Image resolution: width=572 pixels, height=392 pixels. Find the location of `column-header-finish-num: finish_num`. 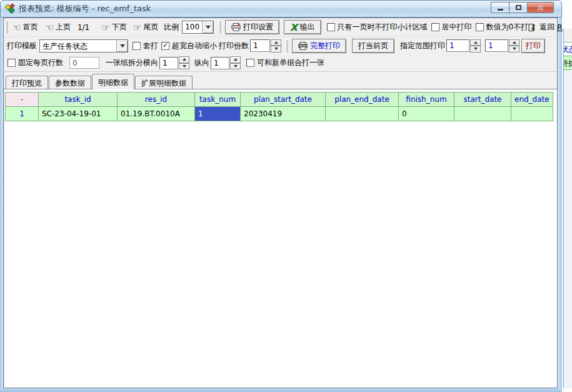

column-header-finish-num: finish_num is located at coordinates (426, 100).